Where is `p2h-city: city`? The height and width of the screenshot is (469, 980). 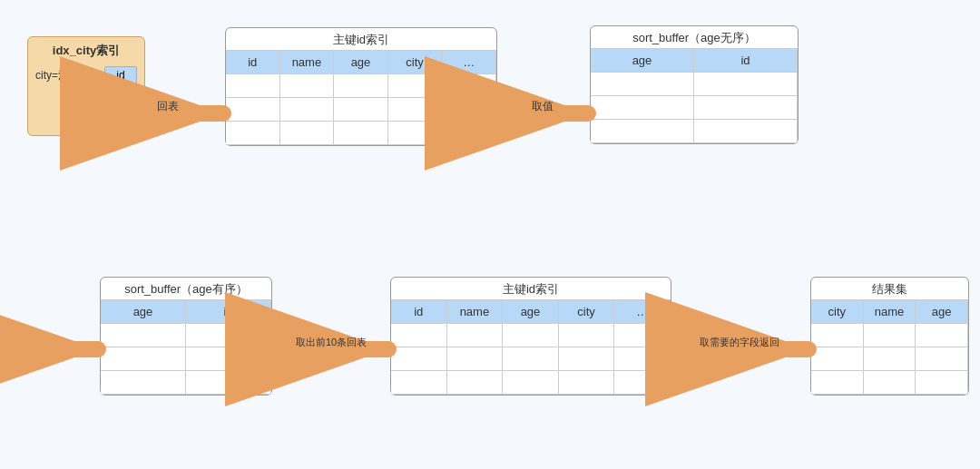
p2h-city: city is located at coordinates (587, 312).